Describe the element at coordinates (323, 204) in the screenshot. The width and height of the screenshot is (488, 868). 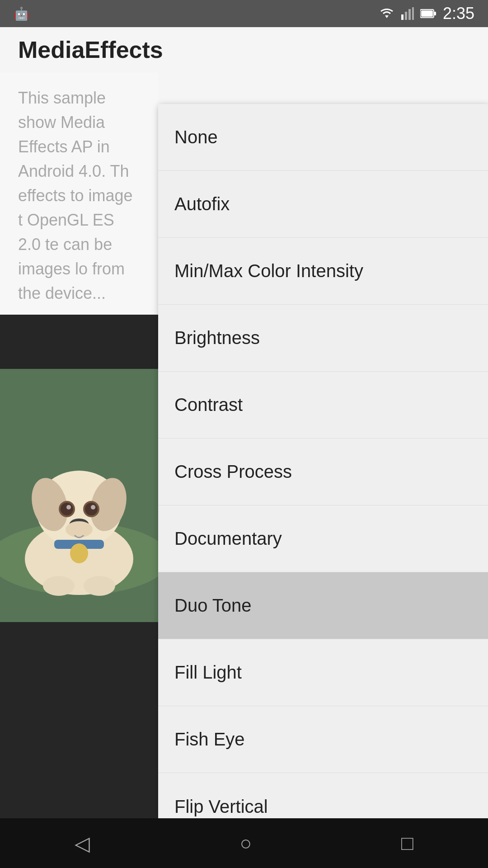
I see `dropdown-item-autofix: Autofix` at that location.